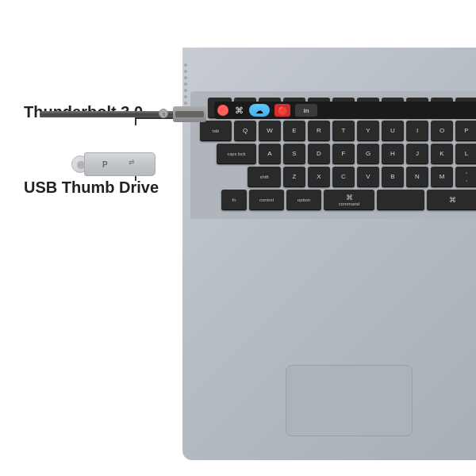 This screenshot has height=476, width=476. What do you see at coordinates (157, 118) in the screenshot?
I see `tb-pointer-line-h` at bounding box center [157, 118].